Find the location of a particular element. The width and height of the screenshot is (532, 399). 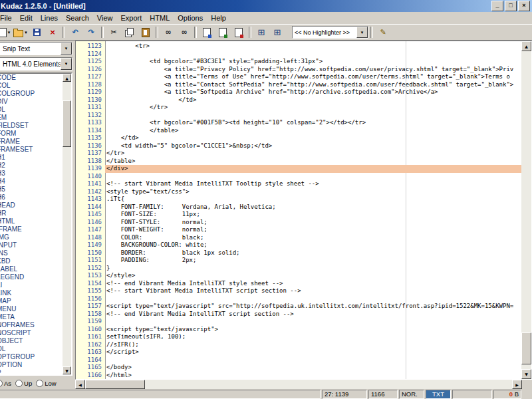

find-button: ∞ is located at coordinates (168, 33).